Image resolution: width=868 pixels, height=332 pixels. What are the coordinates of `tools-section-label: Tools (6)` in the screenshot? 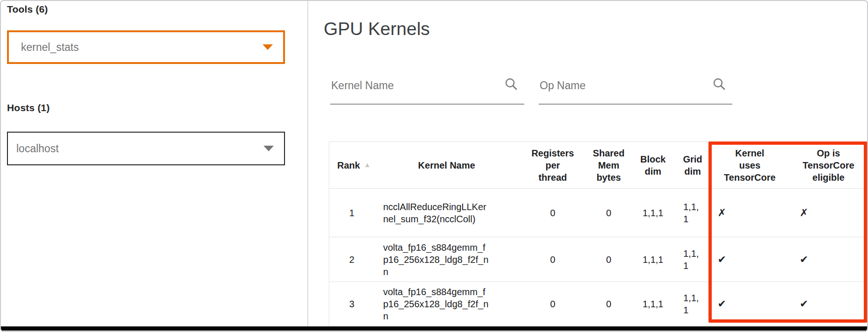 It's located at (28, 9).